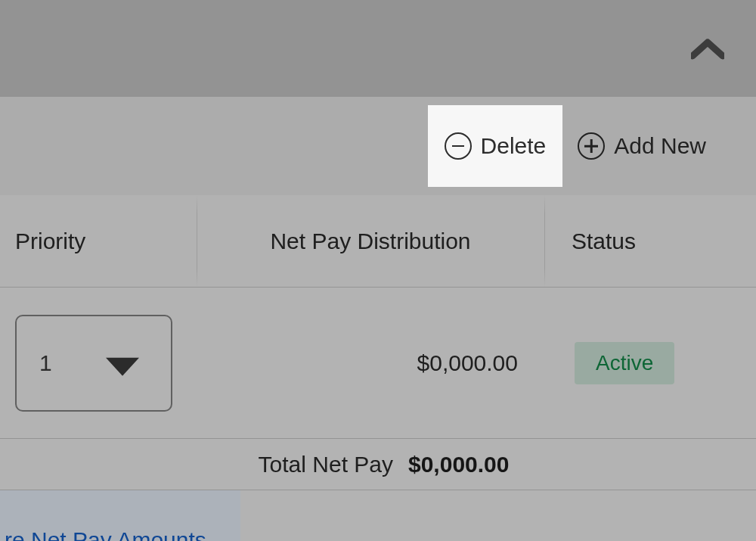 Image resolution: width=756 pixels, height=541 pixels. I want to click on priority-select: 1, so click(94, 363).